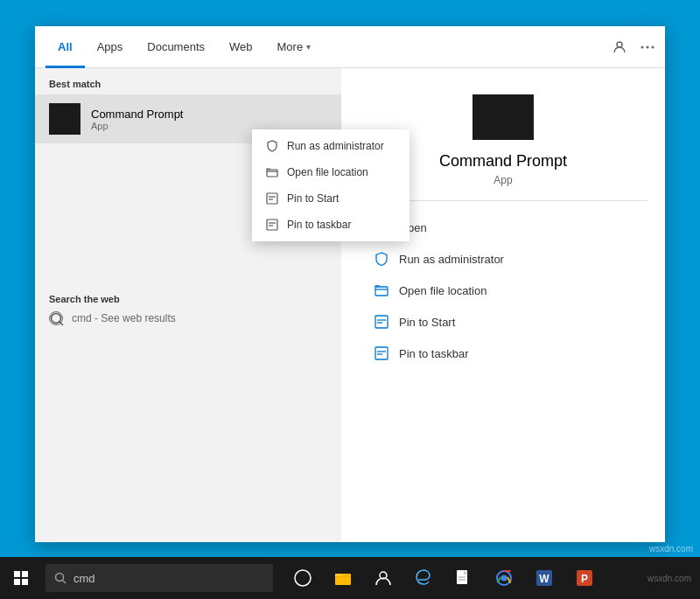 This screenshot has width=700, height=599. What do you see at coordinates (308, 47) in the screenshot?
I see `chevron-down-icon: ▾` at bounding box center [308, 47].